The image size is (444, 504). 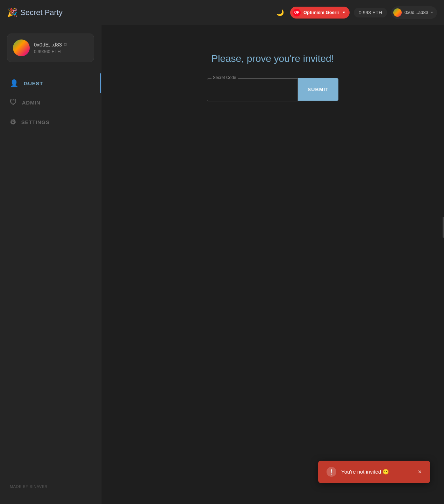 What do you see at coordinates (320, 13) in the screenshot?
I see `network-selector-button: OP Optimism Goerli ▾` at bounding box center [320, 13].